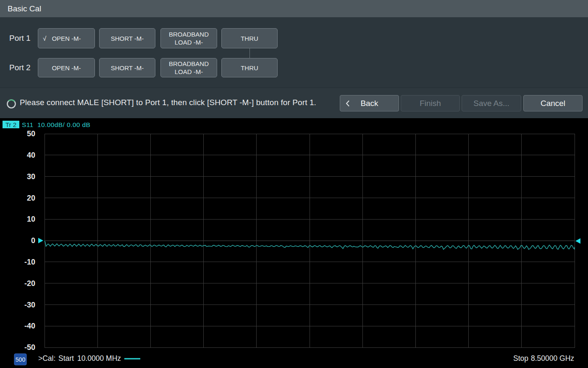 The image size is (588, 368). Describe the element at coordinates (11, 124) in the screenshot. I see `svg-text: Tr 2` at that location.